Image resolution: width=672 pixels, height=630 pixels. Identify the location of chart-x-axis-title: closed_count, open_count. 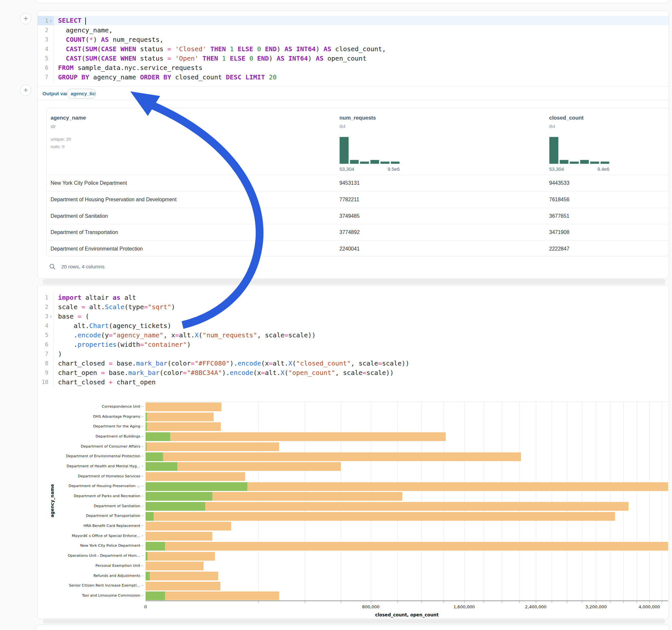
(407, 615).